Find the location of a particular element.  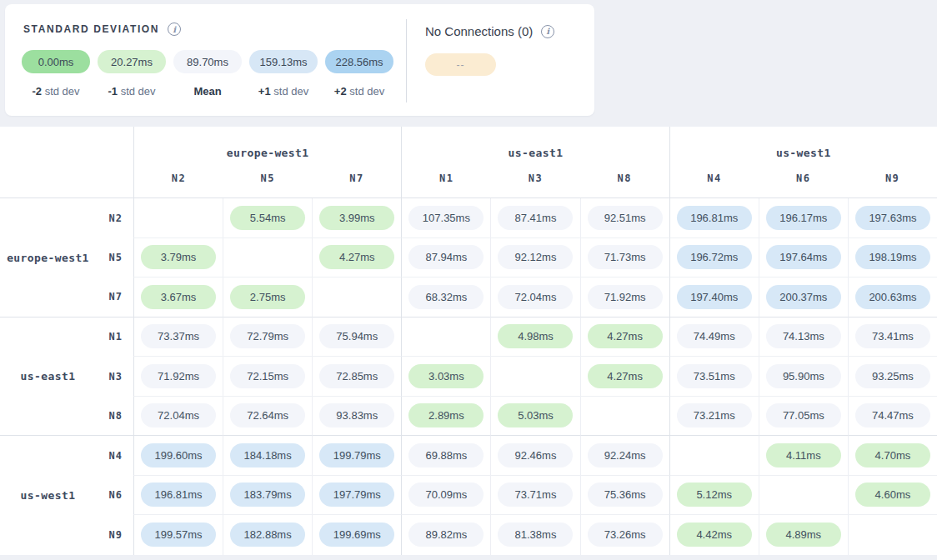

latency-pill: 72.64ms is located at coordinates (268, 415).